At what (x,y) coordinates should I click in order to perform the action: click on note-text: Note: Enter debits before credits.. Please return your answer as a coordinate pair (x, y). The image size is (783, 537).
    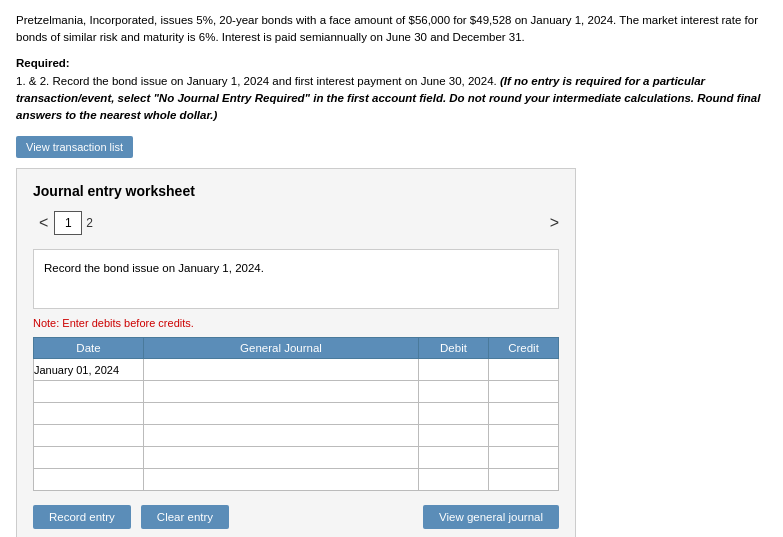
    Looking at the image, I should click on (296, 323).